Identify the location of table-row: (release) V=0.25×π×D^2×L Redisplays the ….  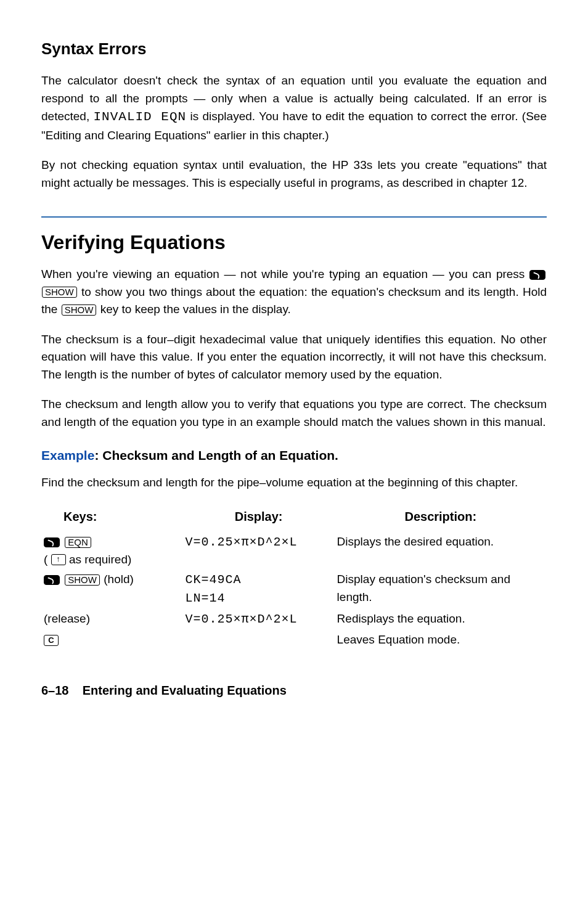
(294, 619).